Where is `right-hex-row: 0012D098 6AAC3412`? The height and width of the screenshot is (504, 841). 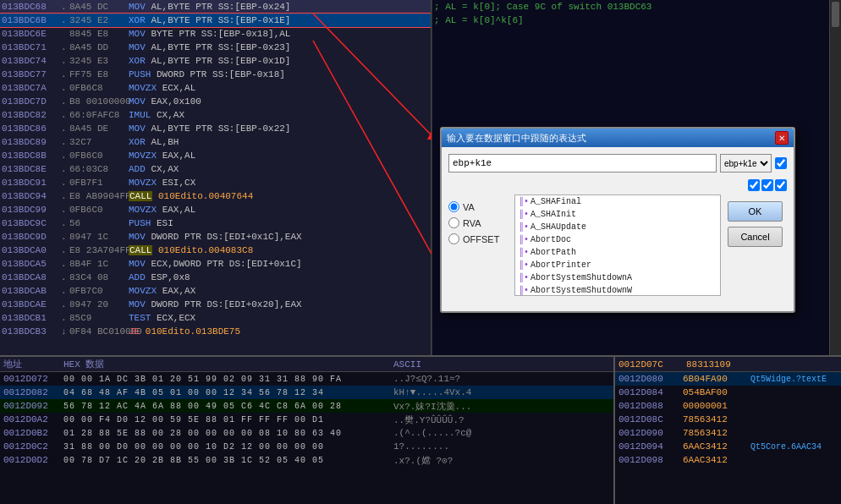
right-hex-row: 0012D098 6AAC3412 is located at coordinates (728, 460).